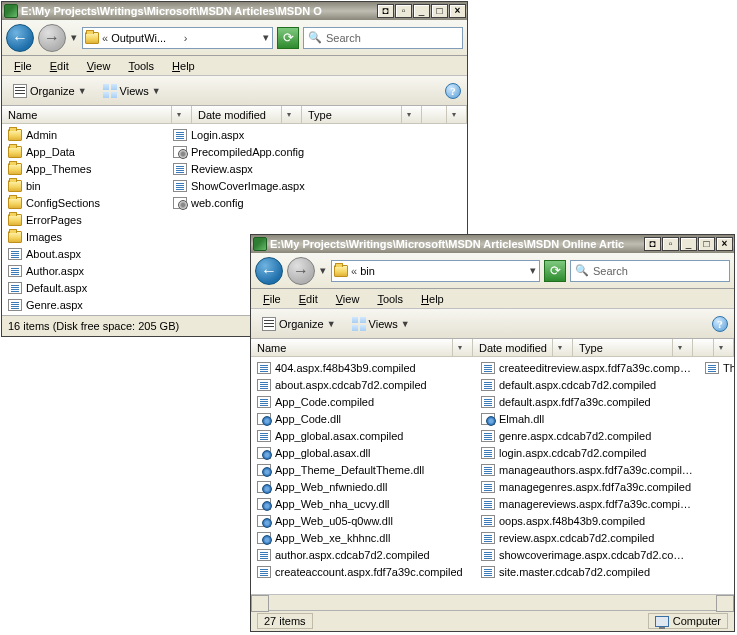 This screenshot has height=635, width=737. I want to click on file-item: web.config, so click(250, 202).